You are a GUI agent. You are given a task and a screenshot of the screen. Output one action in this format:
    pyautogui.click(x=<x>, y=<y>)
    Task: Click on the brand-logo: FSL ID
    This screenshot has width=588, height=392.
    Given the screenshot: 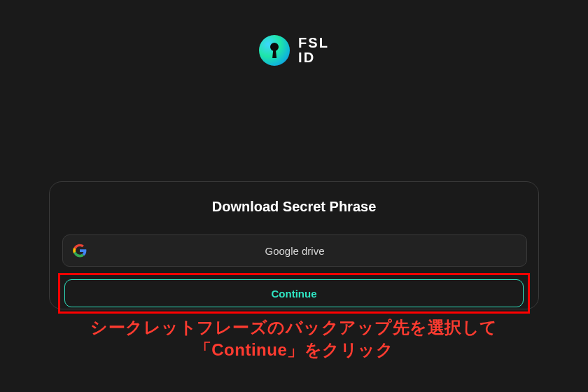 What is the action you would take?
    pyautogui.click(x=294, y=50)
    